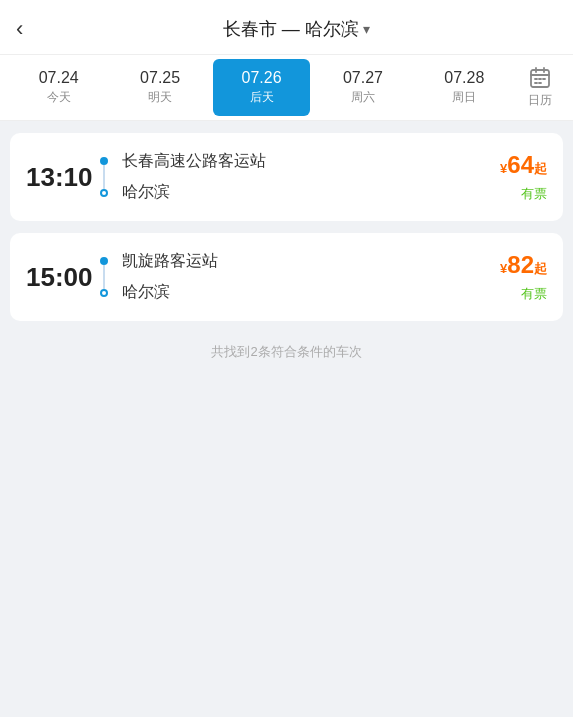 This screenshot has height=717, width=573. Describe the element at coordinates (363, 98) in the screenshot. I see `tab-date-label: 周六` at that location.